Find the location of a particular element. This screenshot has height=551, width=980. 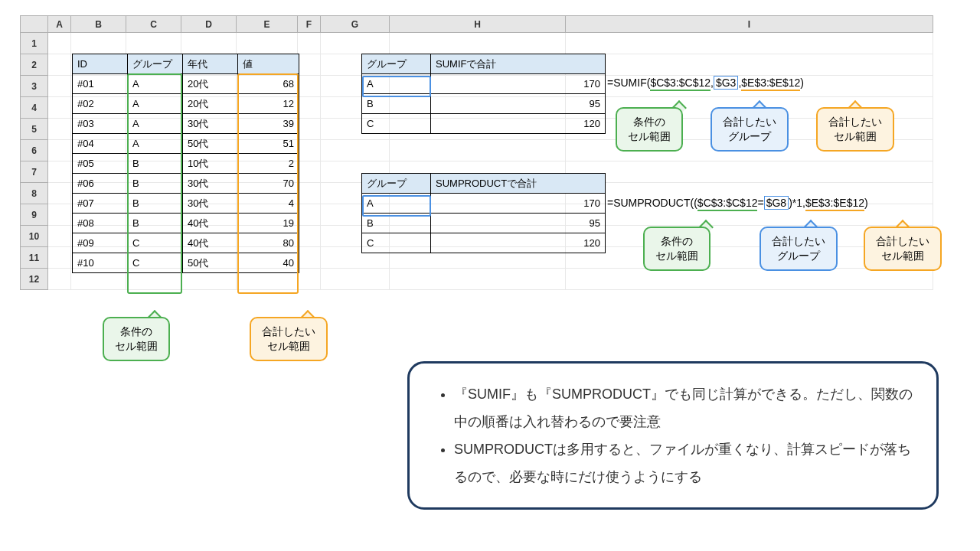

source-table: IDグループ年代値#01A20代68#02A20代12#03A30代39#04A… is located at coordinates (185, 164).